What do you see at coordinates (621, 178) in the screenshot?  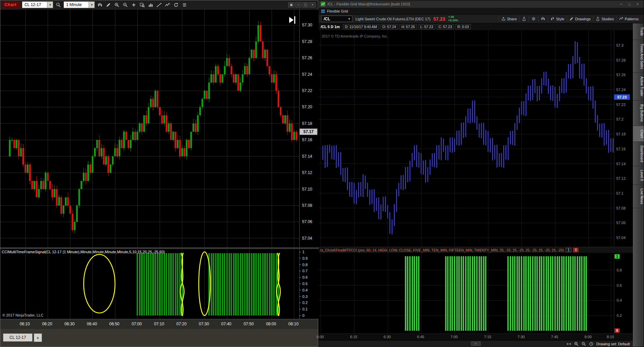 I see `svg-text: 57.12` at bounding box center [621, 178].